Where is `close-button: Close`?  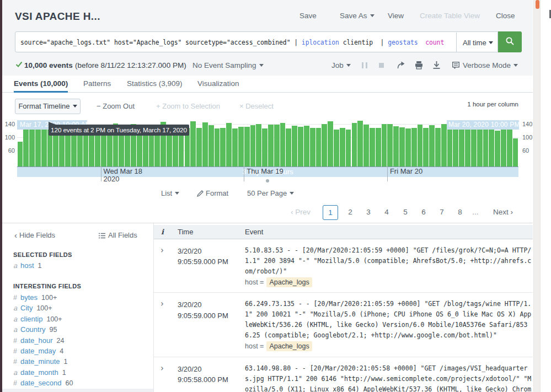 close-button: Close is located at coordinates (505, 15).